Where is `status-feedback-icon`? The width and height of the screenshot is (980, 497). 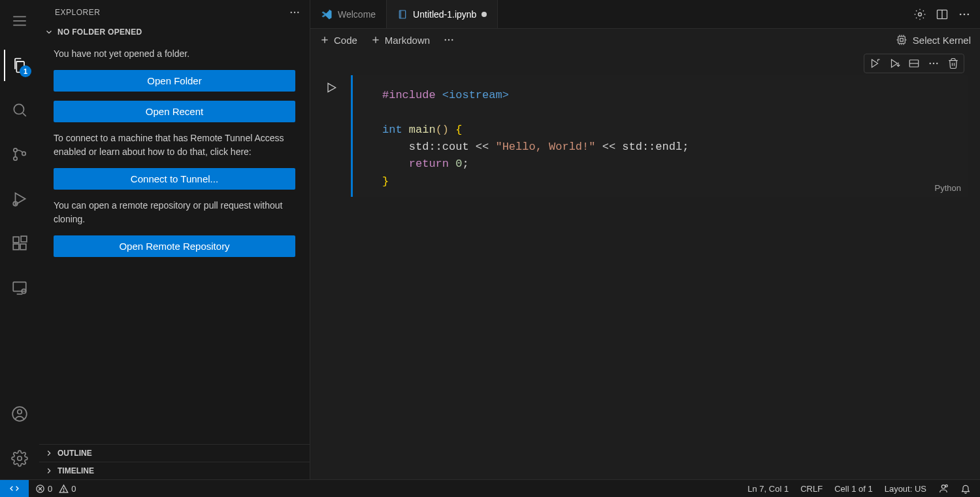
status-feedback-icon is located at coordinates (943, 488).